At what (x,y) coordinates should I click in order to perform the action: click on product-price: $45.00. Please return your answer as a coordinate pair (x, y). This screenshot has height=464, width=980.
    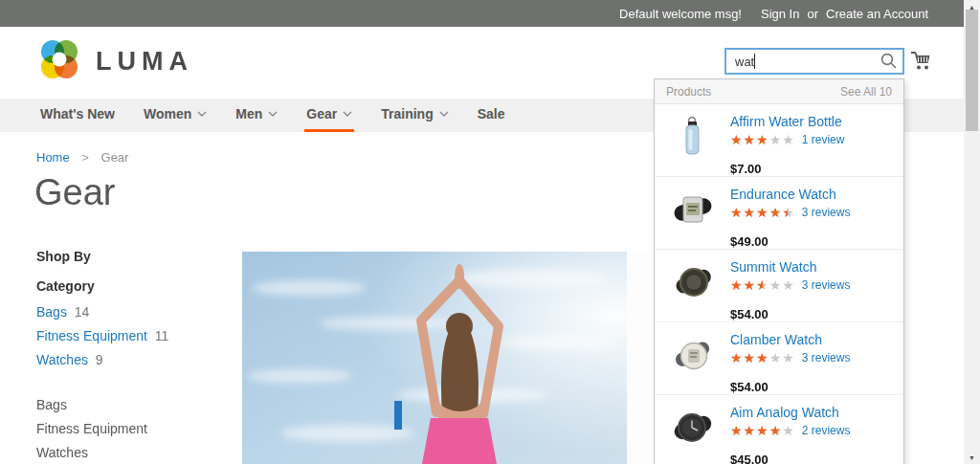
    Looking at the image, I should click on (812, 458).